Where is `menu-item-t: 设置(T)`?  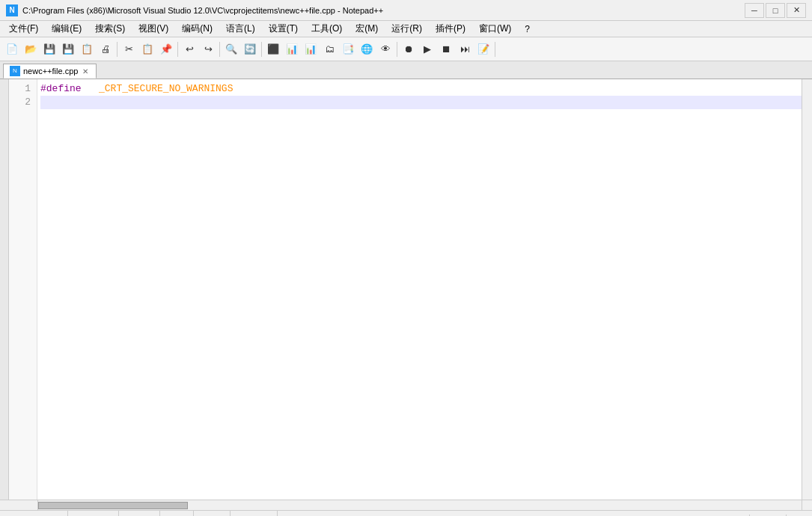
menu-item-t: 设置(T) is located at coordinates (283, 29).